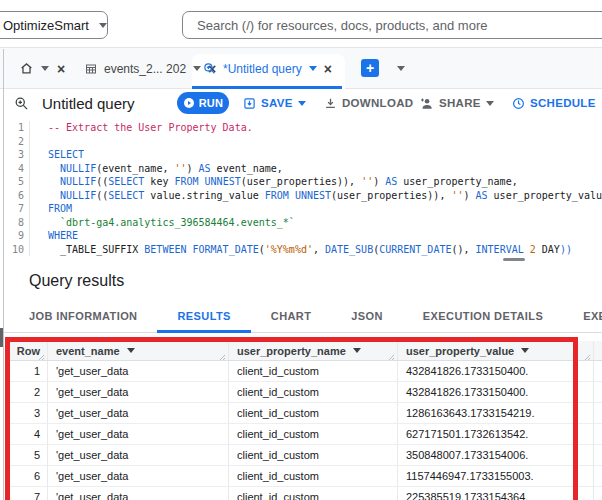 The height and width of the screenshot is (500, 602). Describe the element at coordinates (368, 103) in the screenshot. I see `download-button: DOWNLOAD` at that location.